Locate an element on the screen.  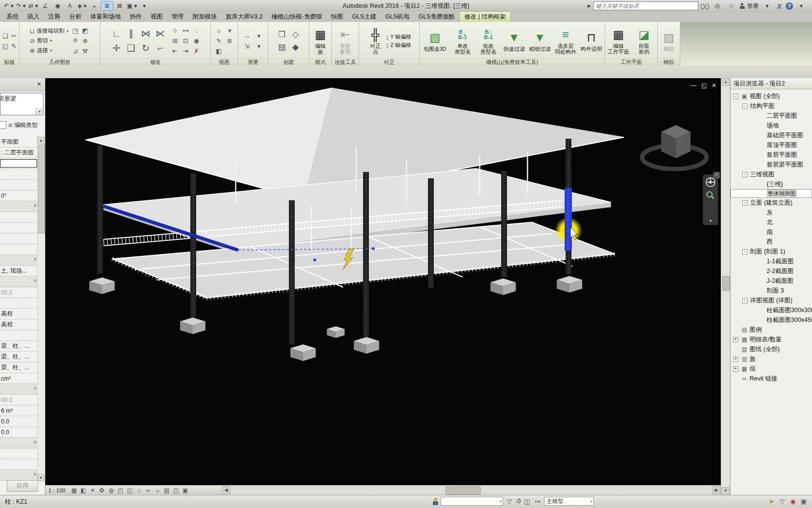
property-row: 土, 现场... is located at coordinates (19, 271).